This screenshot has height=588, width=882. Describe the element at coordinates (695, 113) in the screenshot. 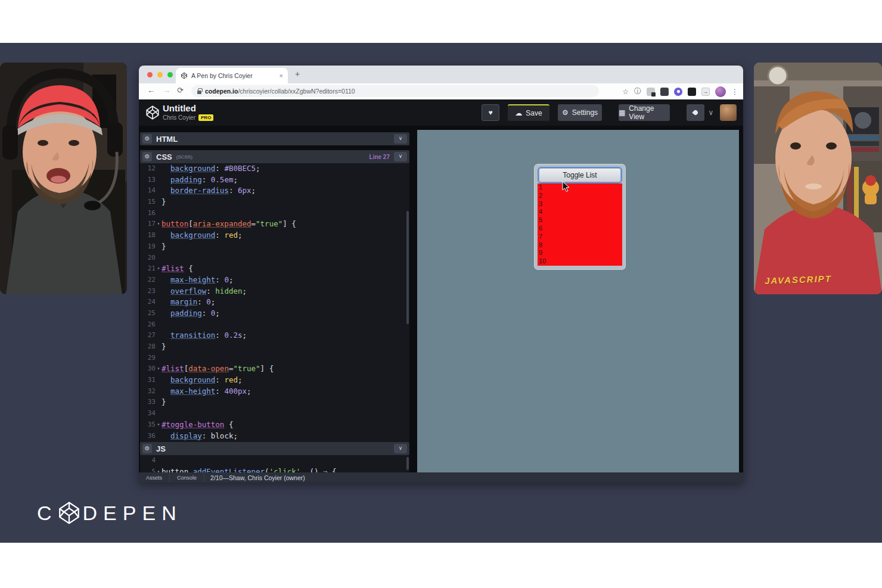

I see `pin-button` at that location.